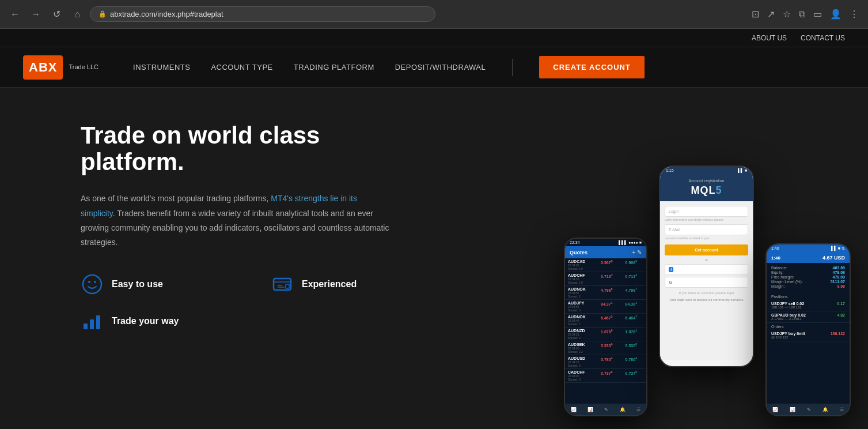 Image resolution: width=868 pixels, height=429 pixels. What do you see at coordinates (606, 327) in the screenshot?
I see `phone-left: 22:34 ▌▌▌ ●●●● ■ Quotes + ✎ AUDCAD22:34:…` at bounding box center [606, 327].